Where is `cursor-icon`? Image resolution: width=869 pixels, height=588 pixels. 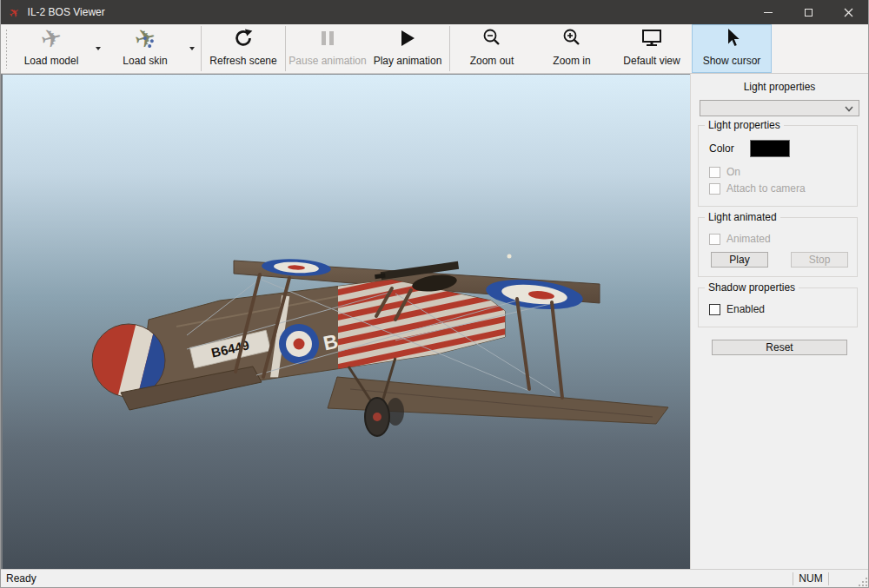
cursor-icon is located at coordinates (732, 38).